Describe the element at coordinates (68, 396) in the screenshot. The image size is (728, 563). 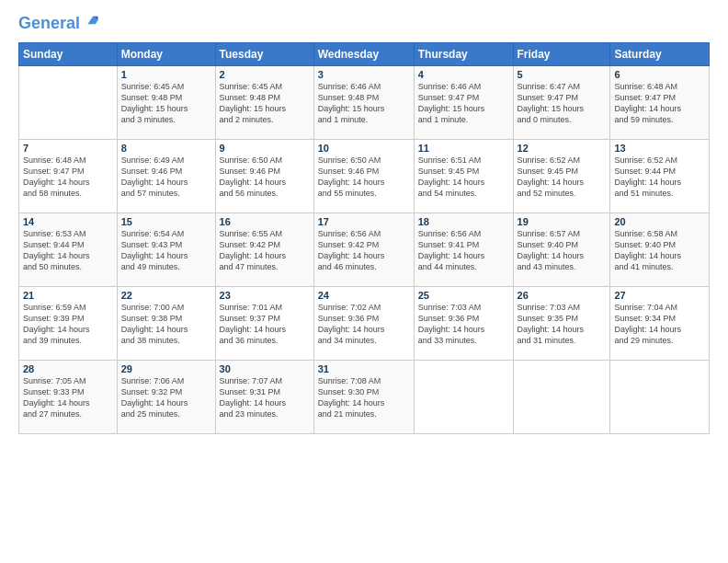
I see `day-cell: 28Sunrise: 7:05 AM Sunset: 9:33 PM Dayli…` at that location.